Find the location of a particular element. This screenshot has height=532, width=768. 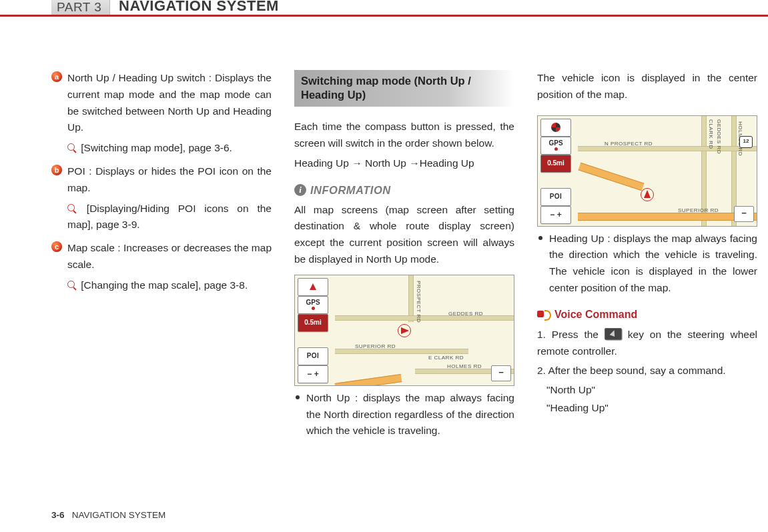

voice-step-1: 1. Press the key on the steering wheel r… is located at coordinates (647, 343).